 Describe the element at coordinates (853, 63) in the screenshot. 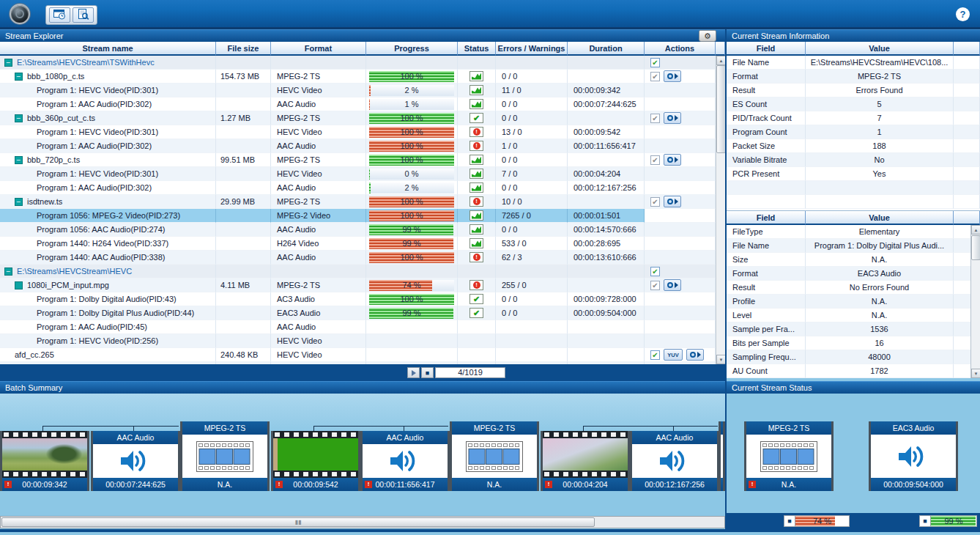

I see `file-info-row: File NameE:\Streams\HEVCStream\HEVC\108.…` at that location.